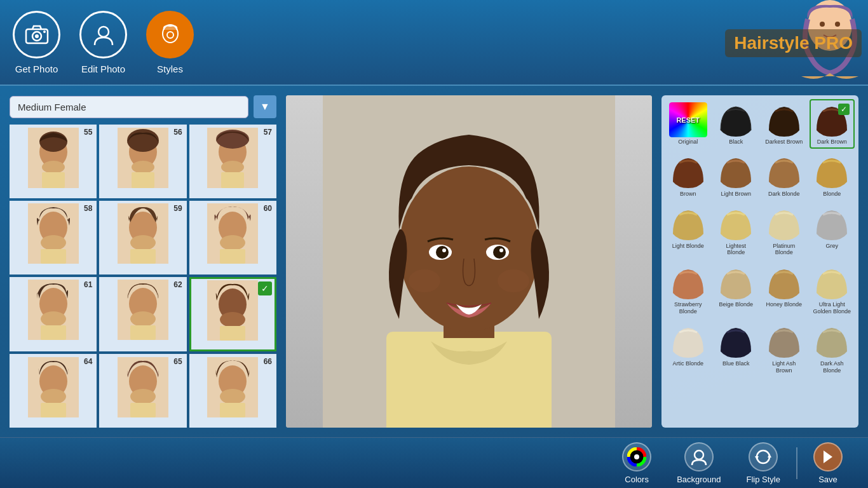 This screenshot has width=868, height=488. What do you see at coordinates (688, 142) in the screenshot?
I see `original-label: Original` at bounding box center [688, 142].